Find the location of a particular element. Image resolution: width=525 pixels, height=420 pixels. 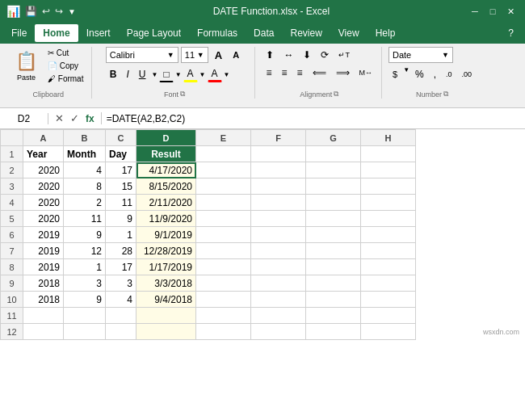

formula-input: =DATE(A2,B2,C2) is located at coordinates (313, 119).